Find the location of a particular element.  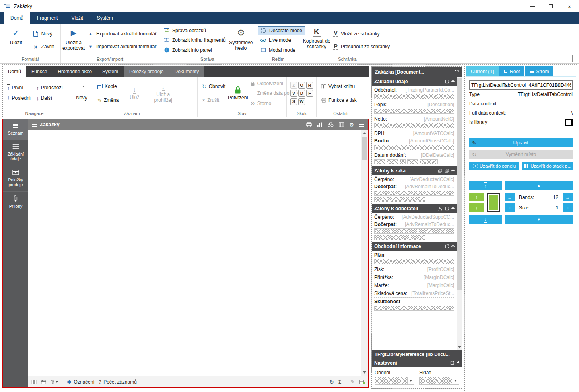

sidebar-item-zakladni-udaje: Základní údaje is located at coordinates (16, 153).